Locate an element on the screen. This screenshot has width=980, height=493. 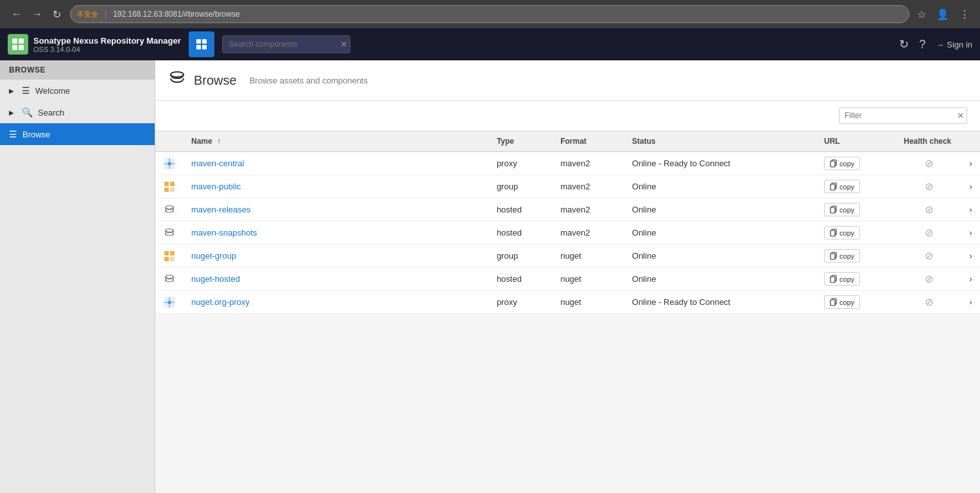
welcome-label: Welcome is located at coordinates (53, 91).